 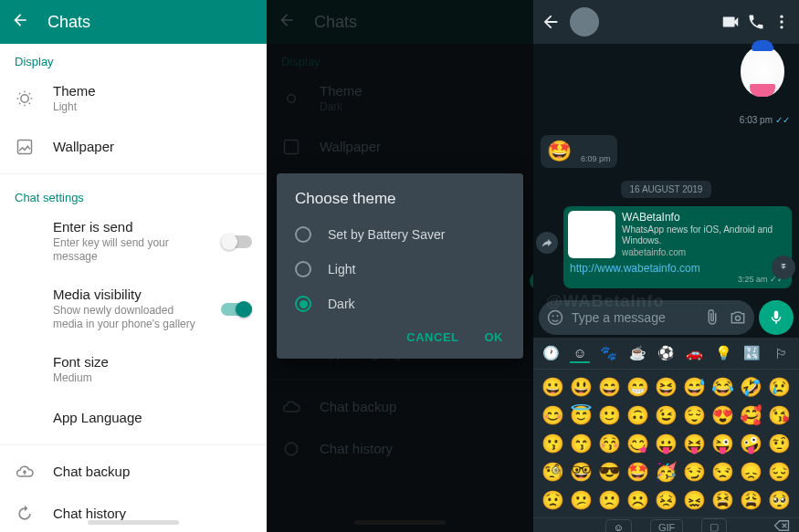 What do you see at coordinates (678, 266) in the screenshot?
I see `message-link: http://www.wabetainfo.com` at bounding box center [678, 266].